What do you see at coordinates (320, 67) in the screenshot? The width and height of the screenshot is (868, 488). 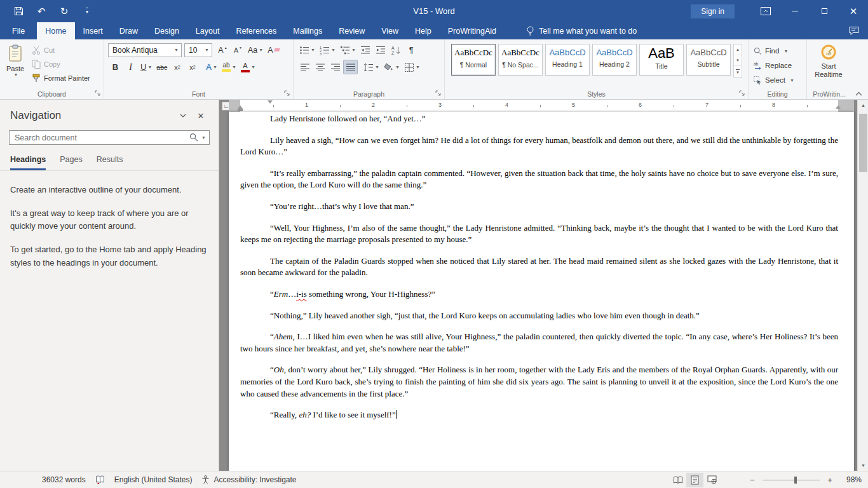 I see `align-center-button` at bounding box center [320, 67].